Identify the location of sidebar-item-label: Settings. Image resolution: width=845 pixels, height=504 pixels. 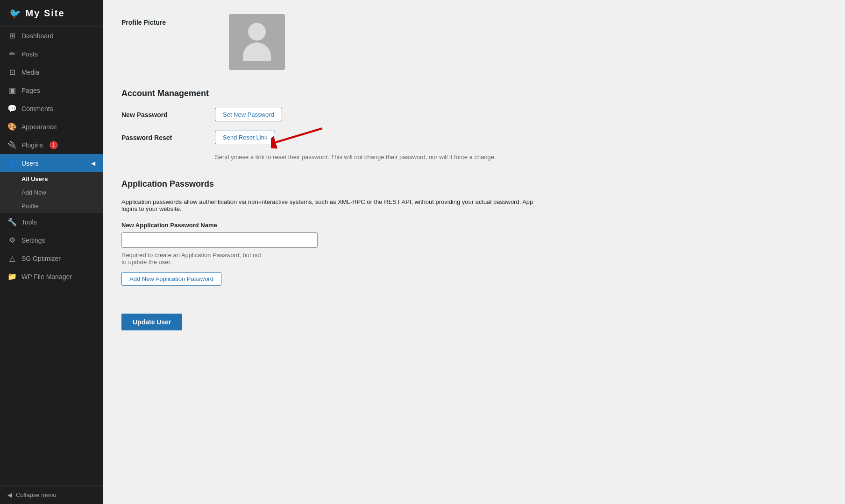
(34, 240).